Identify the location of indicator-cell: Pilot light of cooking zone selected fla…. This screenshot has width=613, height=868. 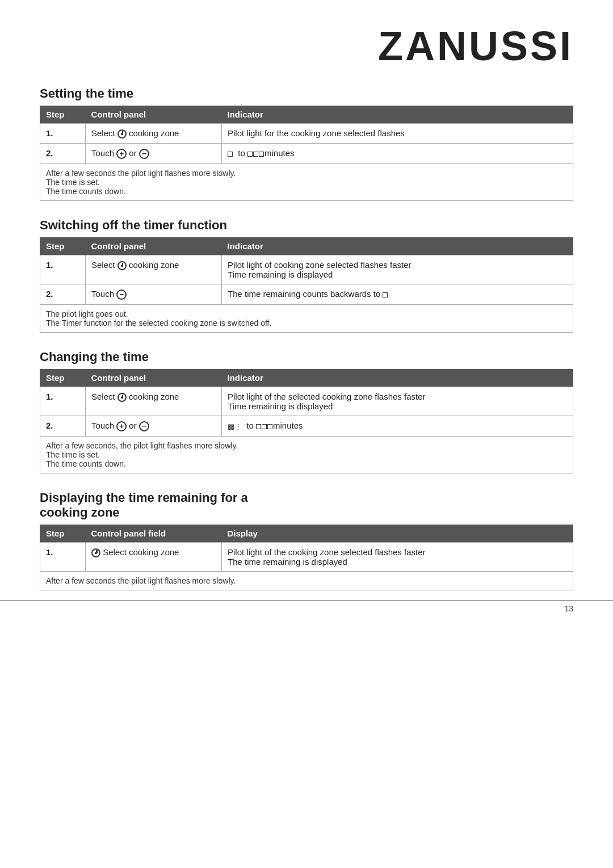
(397, 270).